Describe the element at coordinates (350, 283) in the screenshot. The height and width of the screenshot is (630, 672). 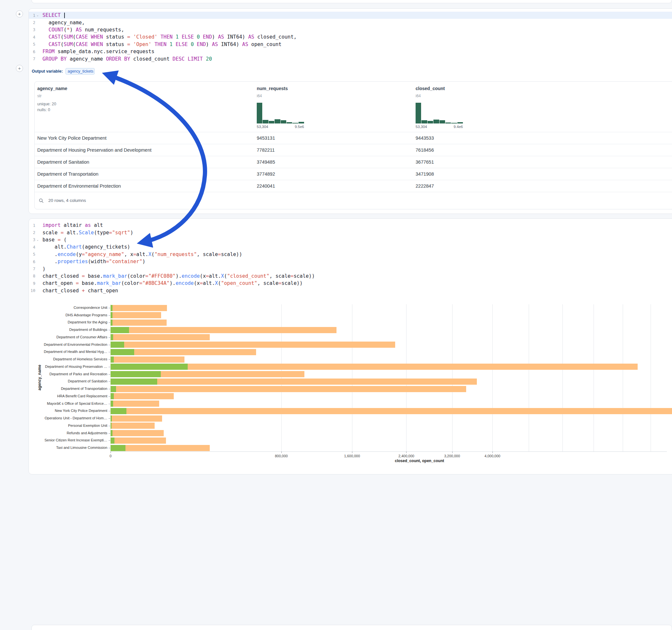
I see `code-line: 9chart_open = base.mark_bar(color="#8BC3…` at that location.